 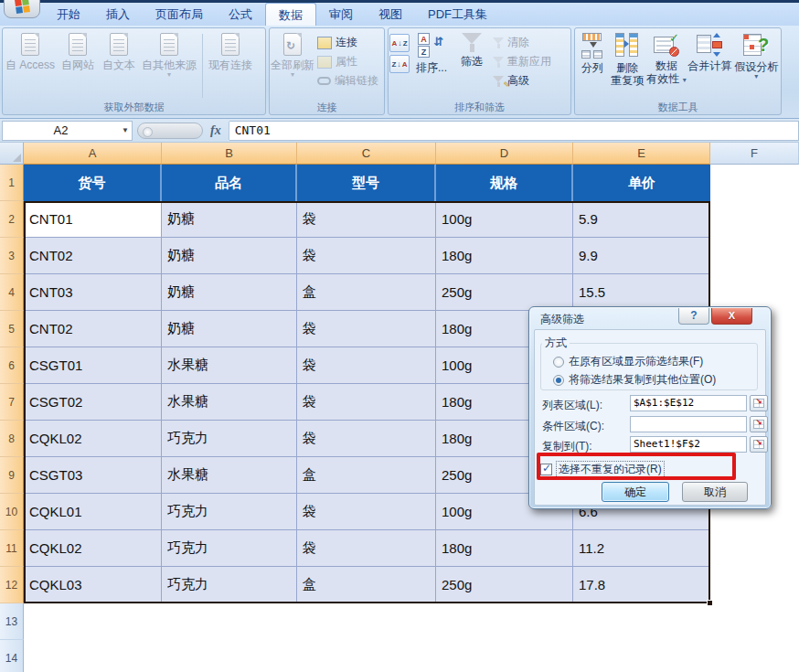 I want to click on cell-A2: CNT01, so click(x=93, y=219).